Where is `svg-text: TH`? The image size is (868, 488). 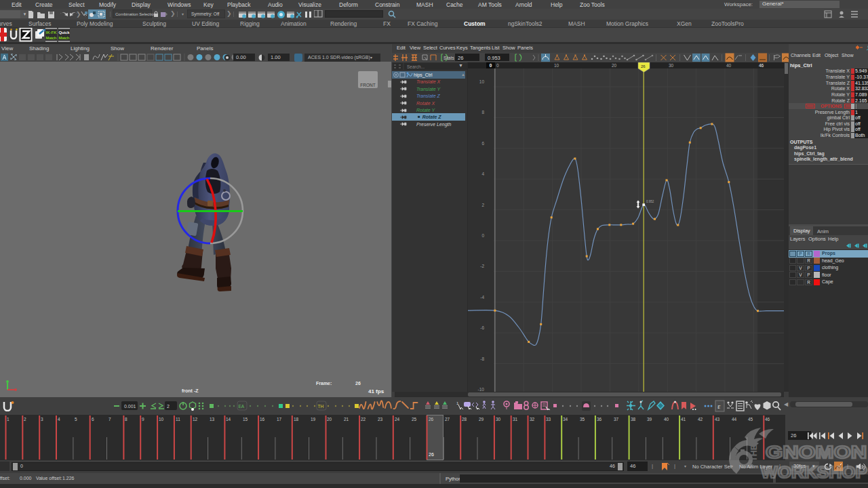 svg-text: TH is located at coordinates (321, 407).